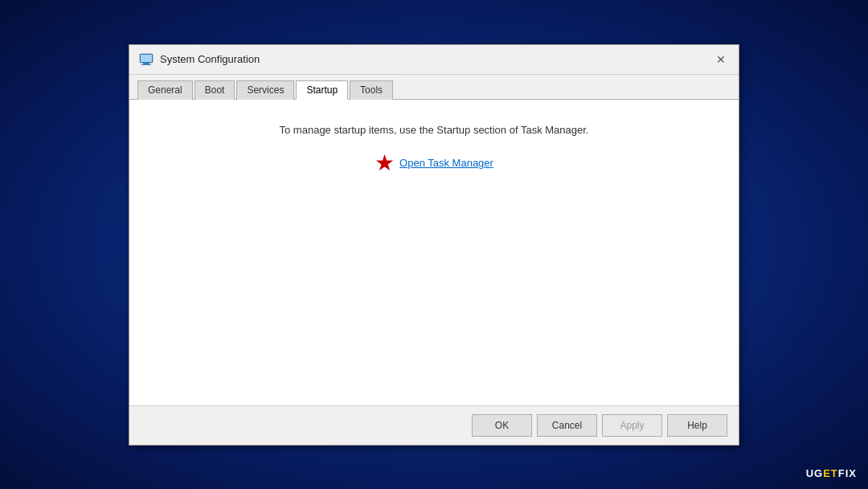 This screenshot has width=868, height=489. Describe the element at coordinates (632, 425) in the screenshot. I see `apply-button: Apply` at that location.